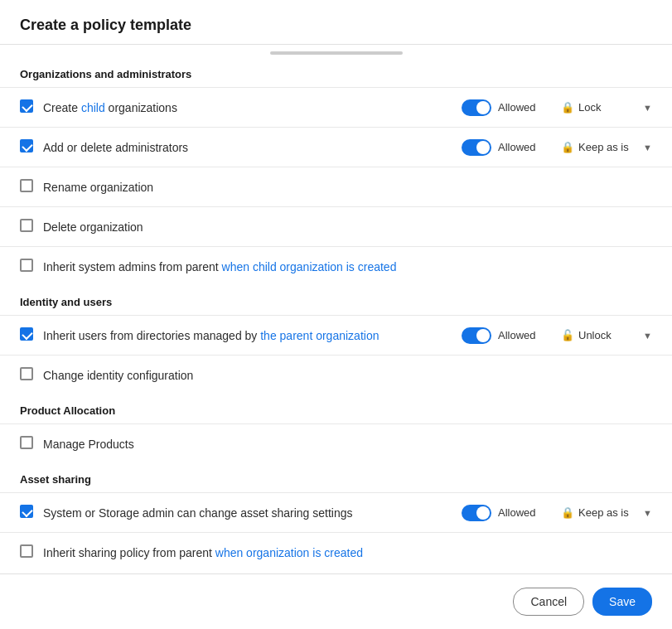  I want to click on checkbox-create-child-orgs, so click(27, 106).